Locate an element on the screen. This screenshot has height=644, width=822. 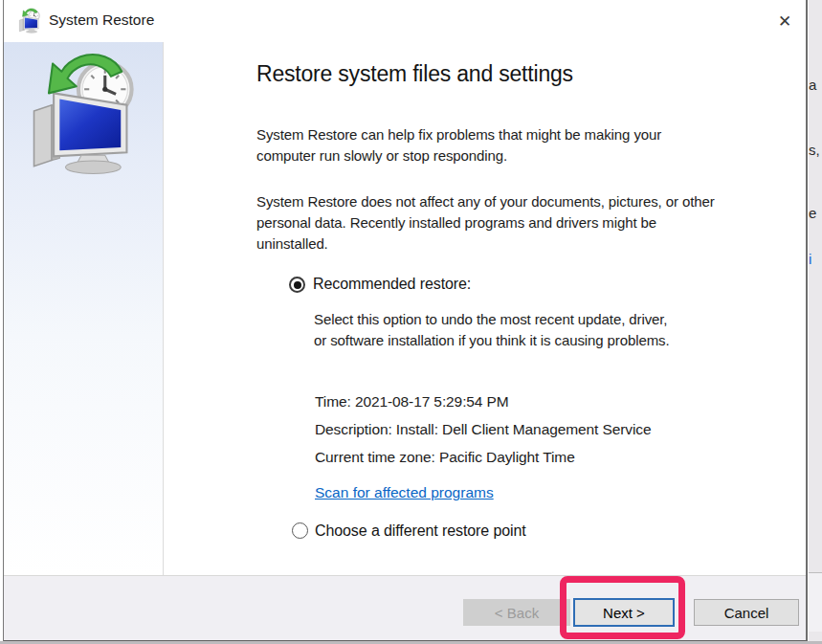
choose-different-restore-radio is located at coordinates (300, 530).